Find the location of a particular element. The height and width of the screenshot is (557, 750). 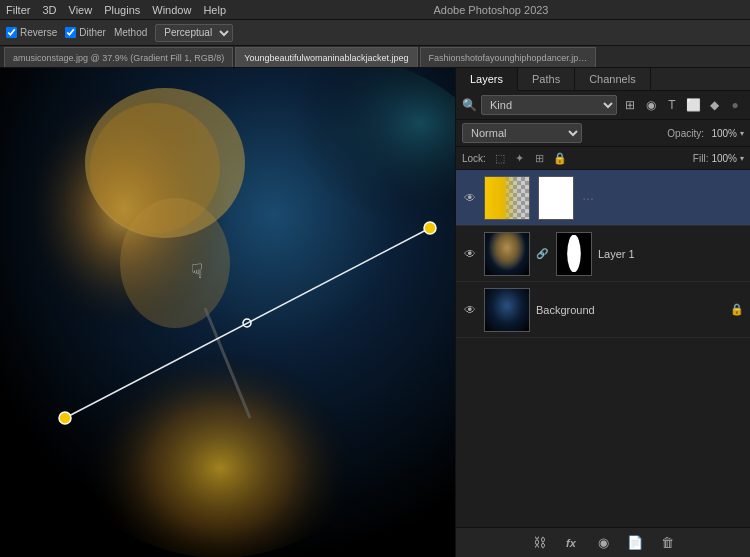

opacity-arrow: ▾ is located at coordinates (742, 134).